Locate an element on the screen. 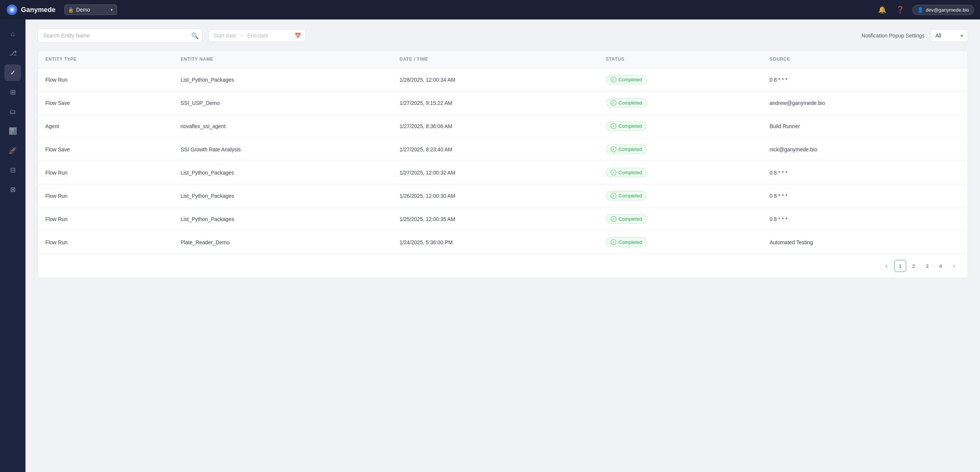 The width and height of the screenshot is (980, 472). table-row: Flow SaveSSI Growth Rate Analysis1/27/20… is located at coordinates (503, 150).